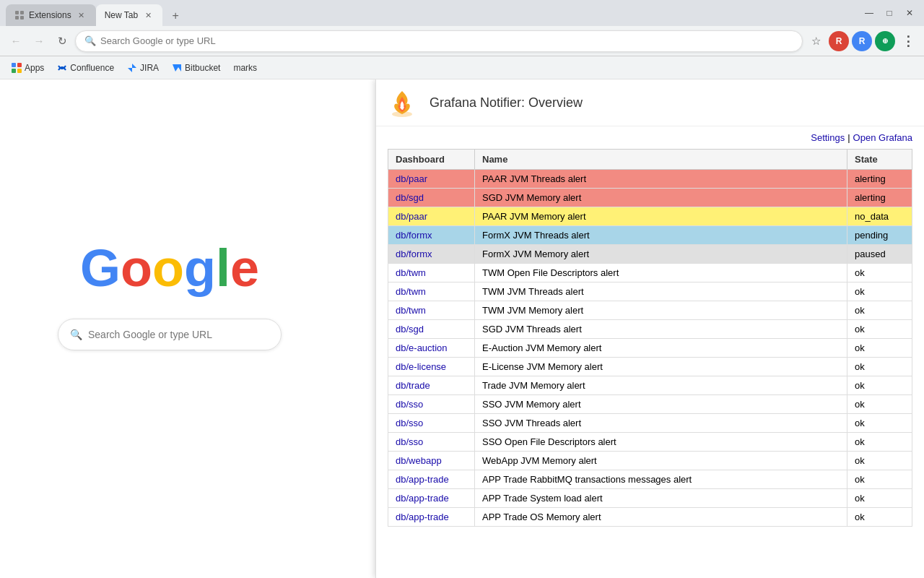  Describe the element at coordinates (121, 15) in the screenshot. I see `tab-new-tab-label: New Tab` at that location.